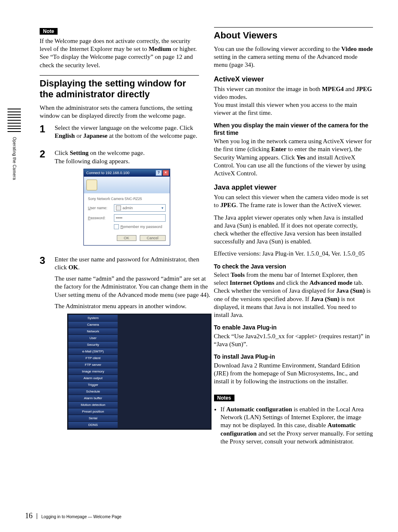 This screenshot has width=398, height=532. Describe the element at coordinates (133, 263) in the screenshot. I see `step-3-text: Enter the user name and password for Adm…` at that location.